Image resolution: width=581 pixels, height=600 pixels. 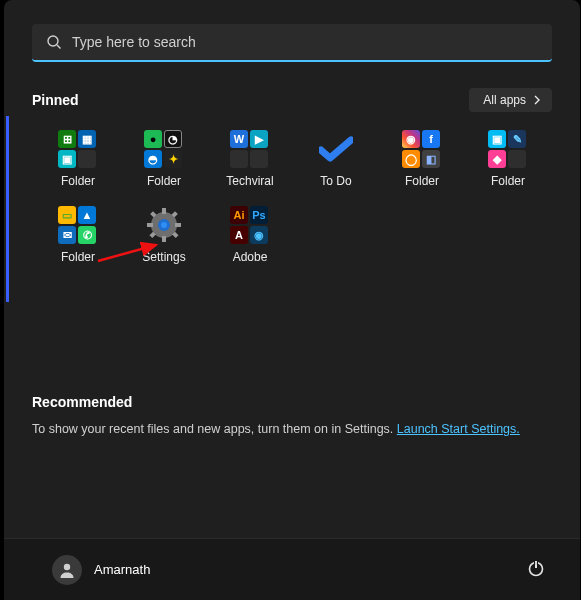 What do you see at coordinates (54, 42) in the screenshot?
I see `search-icon` at bounding box center [54, 42].